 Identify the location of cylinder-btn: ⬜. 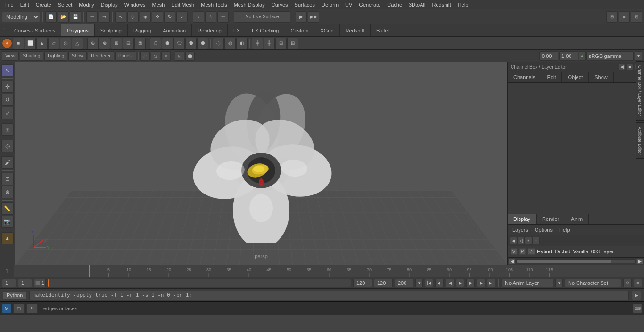
(30, 43).